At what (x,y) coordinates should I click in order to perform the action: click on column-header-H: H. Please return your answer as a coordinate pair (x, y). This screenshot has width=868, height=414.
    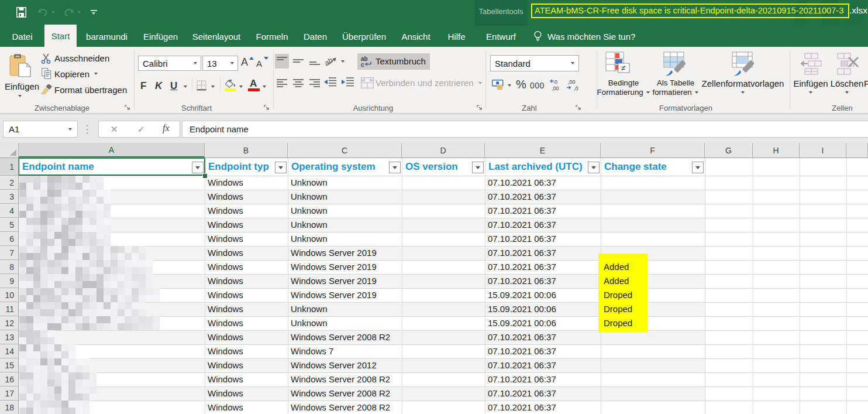
    Looking at the image, I should click on (776, 150).